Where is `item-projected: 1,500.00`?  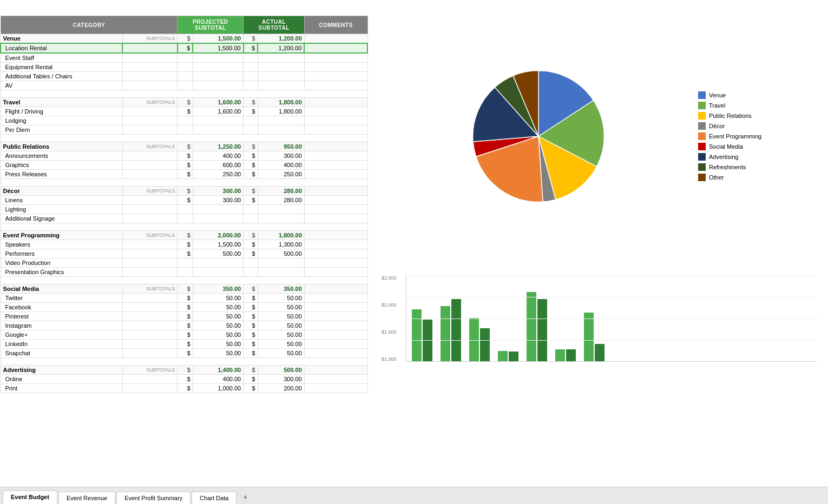
item-projected: 1,500.00 is located at coordinates (218, 48).